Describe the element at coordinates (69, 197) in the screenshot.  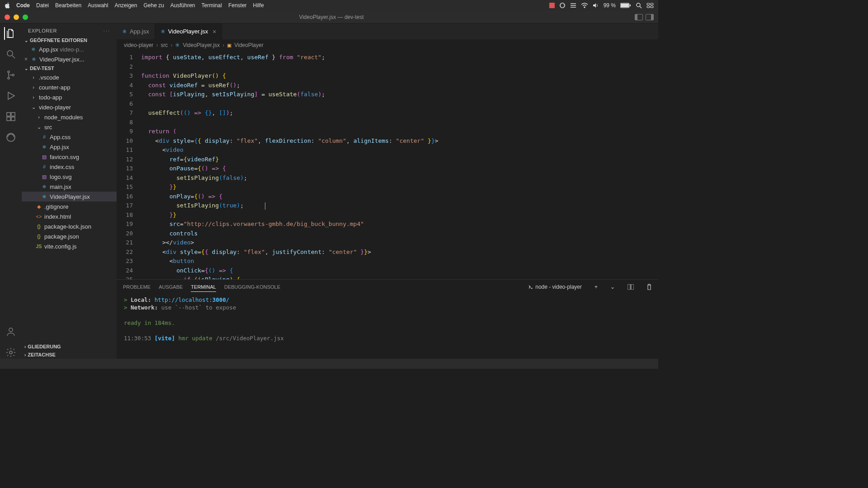
I see `file-item: ⚛VideoPlayer.jsx` at that location.